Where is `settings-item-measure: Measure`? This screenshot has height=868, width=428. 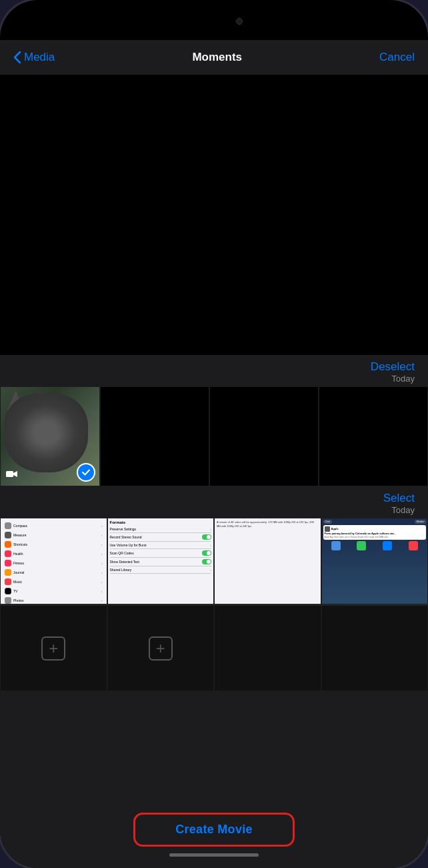
settings-item-measure: Measure is located at coordinates (57, 535).